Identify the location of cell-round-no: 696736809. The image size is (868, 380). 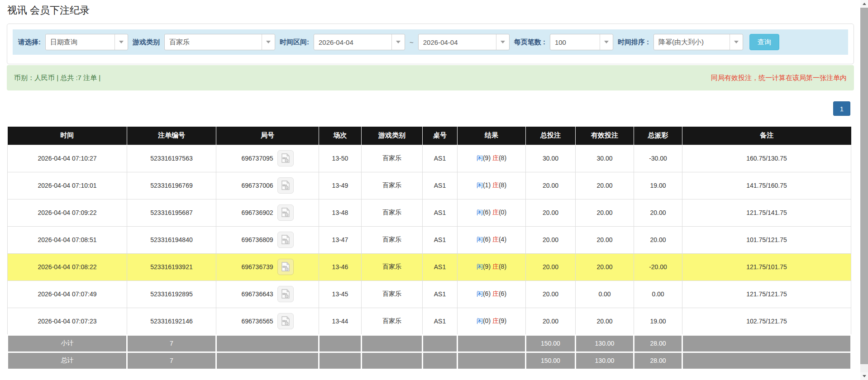
(268, 240).